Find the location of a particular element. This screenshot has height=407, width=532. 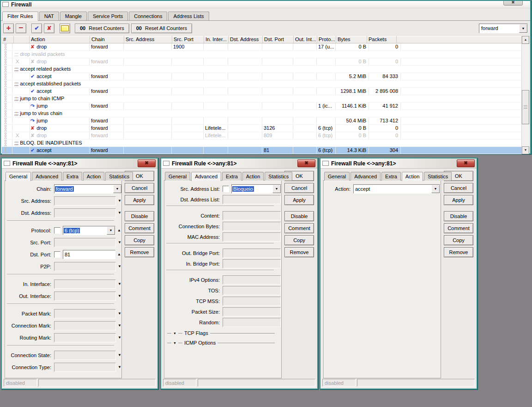

table-row: ;;; jump to chain ICMP is located at coordinates (261, 99).